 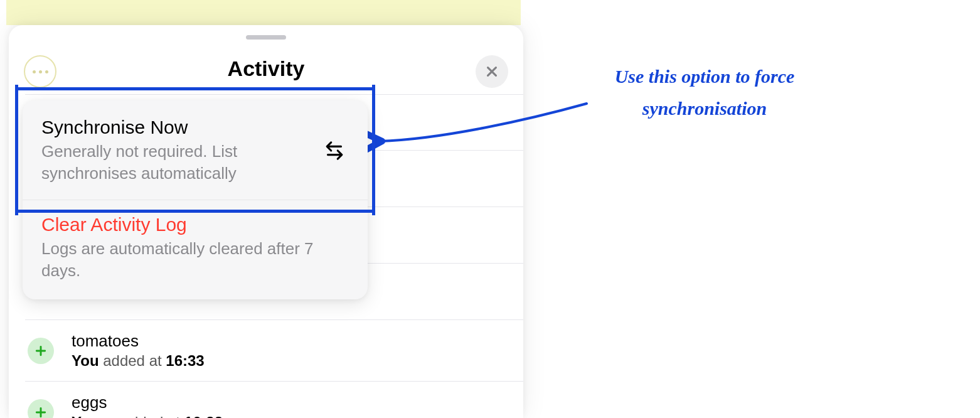 I want to click on menu-item-subtitle: Logs are automatically cleared after 7 d…, so click(x=195, y=260).